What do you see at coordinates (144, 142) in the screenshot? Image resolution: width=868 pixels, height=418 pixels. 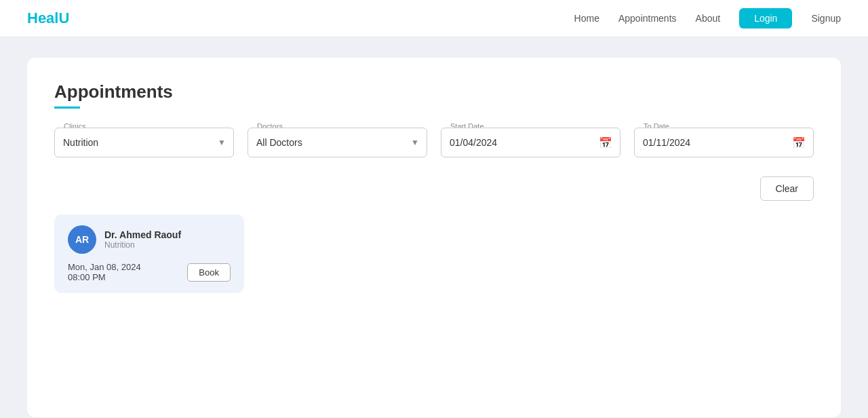 I see `clinics-filter: Clinics Nutrition Cardiology Dermatology…` at bounding box center [144, 142].